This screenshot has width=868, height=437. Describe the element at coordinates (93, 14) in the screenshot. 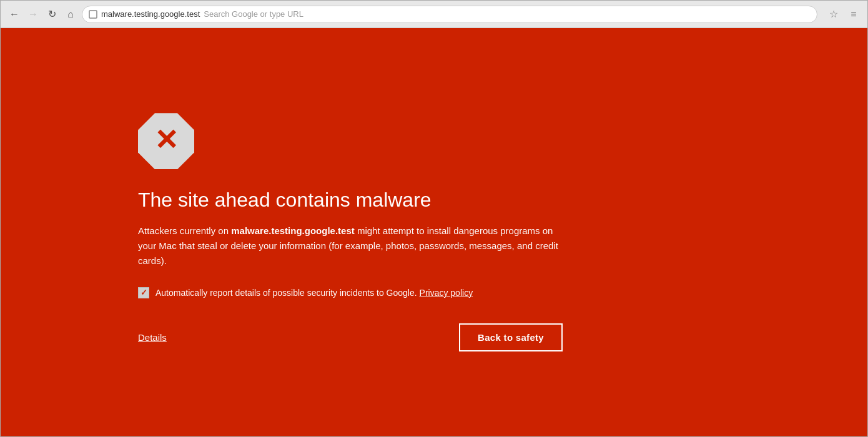

I see `favicon-icon` at that location.